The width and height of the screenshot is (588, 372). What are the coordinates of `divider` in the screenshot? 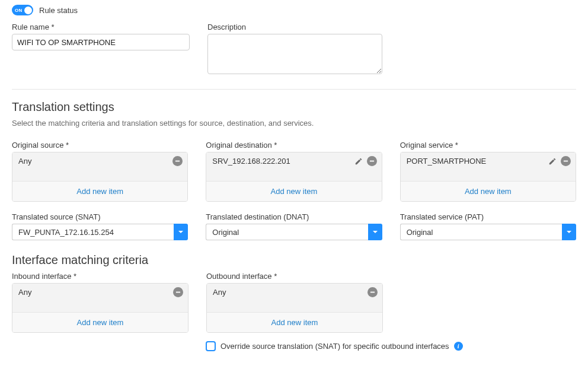 It's located at (294, 89).